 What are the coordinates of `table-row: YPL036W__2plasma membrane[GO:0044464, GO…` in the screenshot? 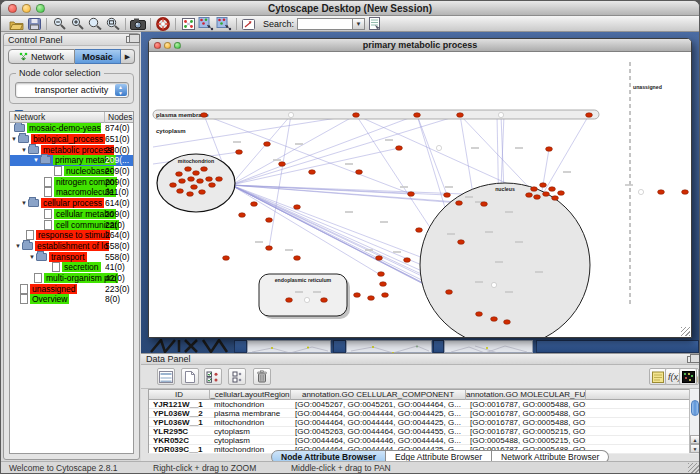 It's located at (424, 414).